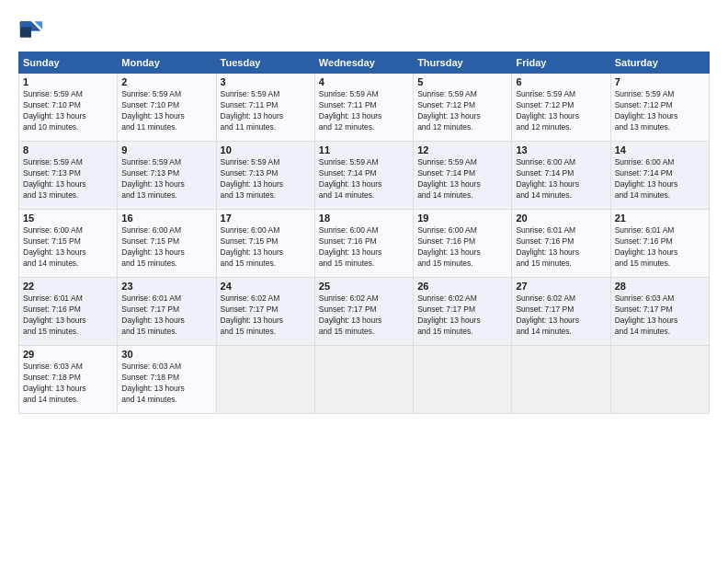 The width and height of the screenshot is (728, 563). What do you see at coordinates (660, 63) in the screenshot?
I see `header-saturday: Saturday` at bounding box center [660, 63].